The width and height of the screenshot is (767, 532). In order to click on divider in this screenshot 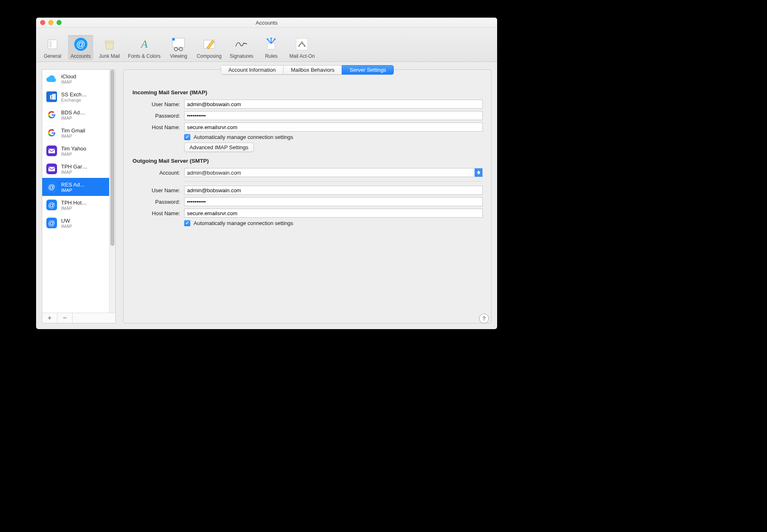, I will do `click(333, 181)`.